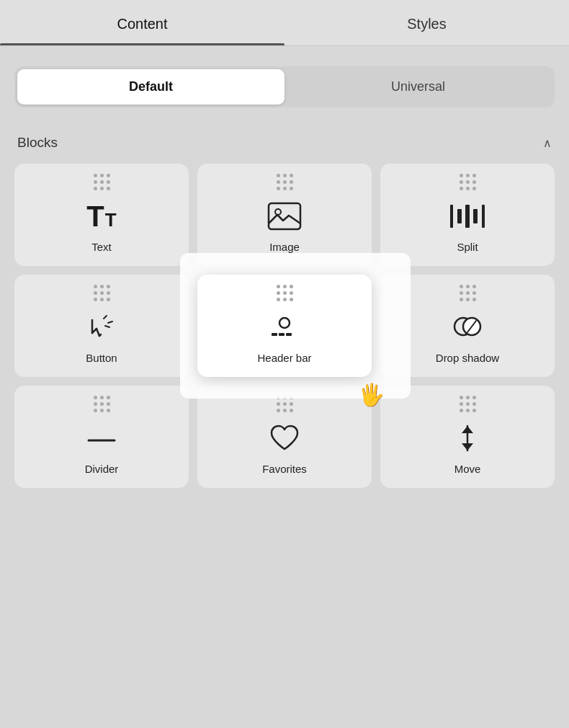 This screenshot has height=728, width=569. I want to click on block-label-text: Text, so click(102, 247).